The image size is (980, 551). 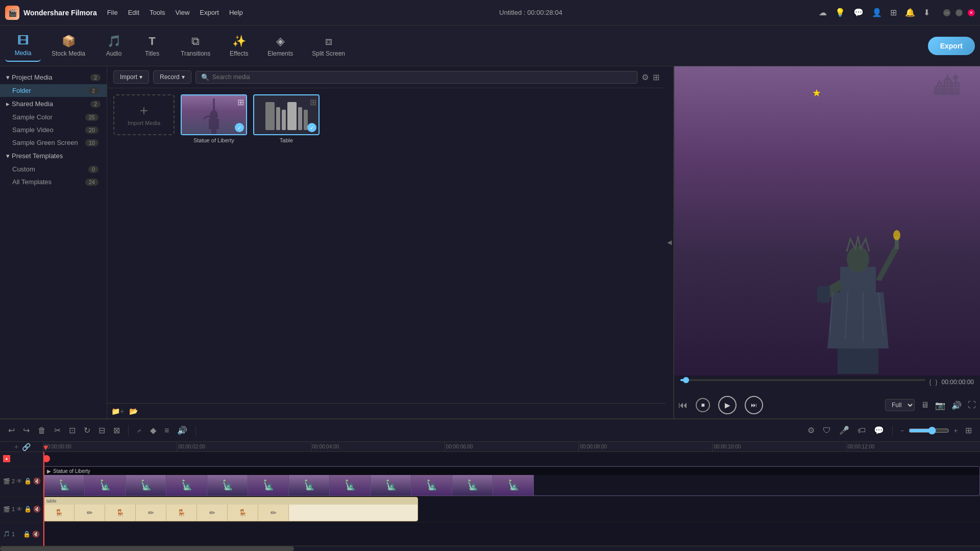 What do you see at coordinates (157, 12) in the screenshot?
I see `menu-tools: Tools` at bounding box center [157, 12].